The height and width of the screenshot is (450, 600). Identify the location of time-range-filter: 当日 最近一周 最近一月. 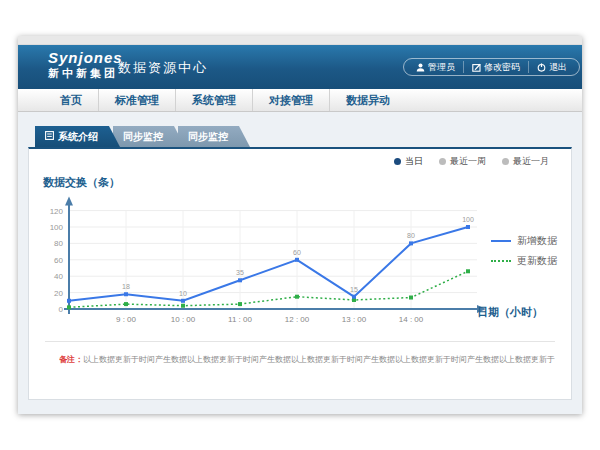
(472, 162).